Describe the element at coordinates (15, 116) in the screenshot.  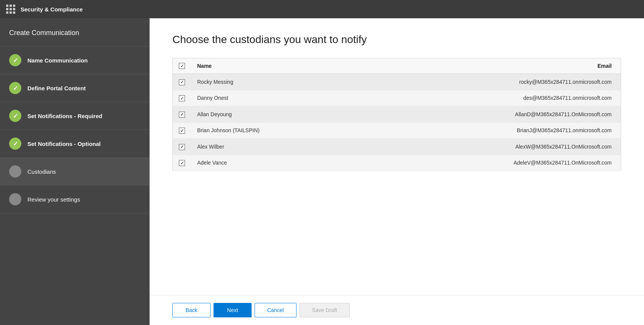
I see `step-circle-notif-required: ✓` at that location.